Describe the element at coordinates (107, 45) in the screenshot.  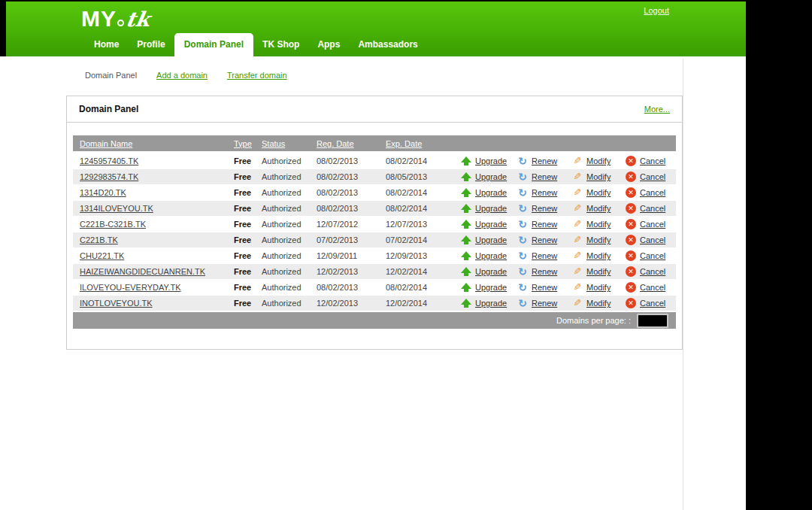
I see `tab-home: Home` at that location.